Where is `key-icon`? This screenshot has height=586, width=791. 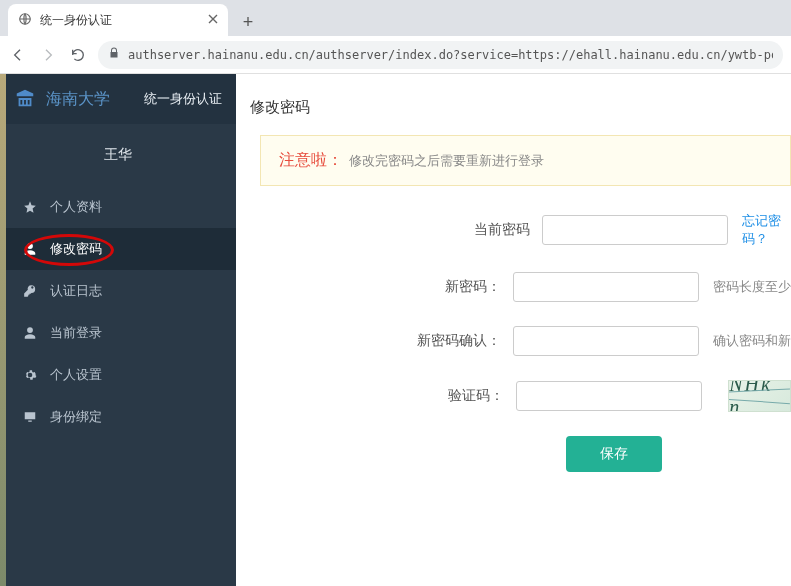 key-icon is located at coordinates (30, 291).